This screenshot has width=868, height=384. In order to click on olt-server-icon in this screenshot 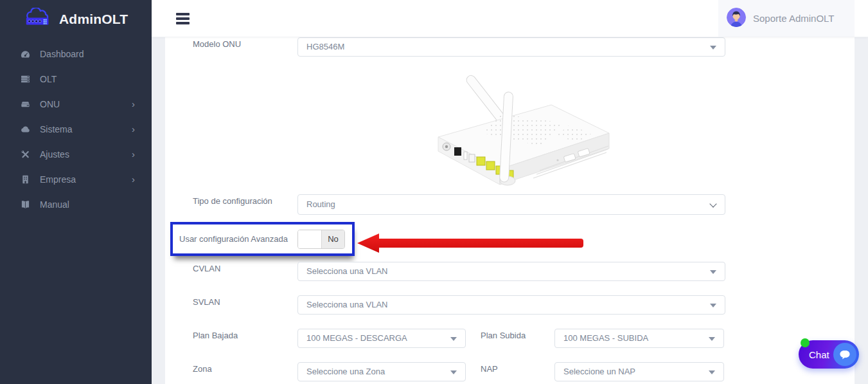, I will do `click(25, 79)`.